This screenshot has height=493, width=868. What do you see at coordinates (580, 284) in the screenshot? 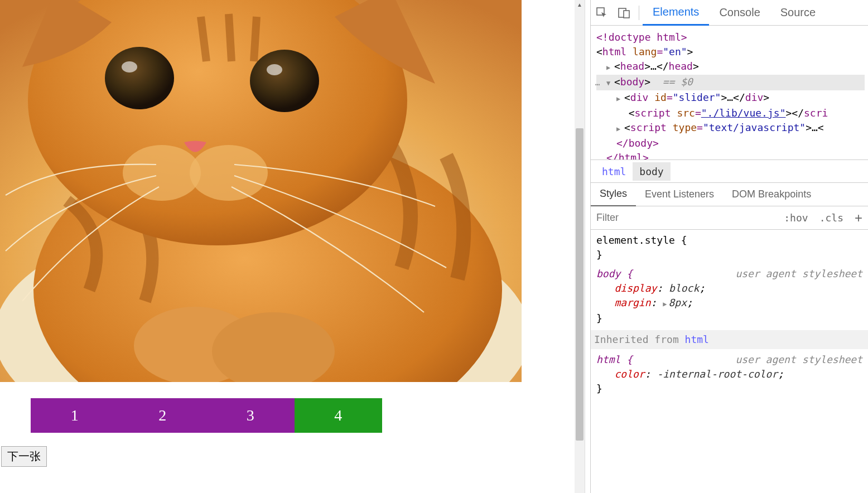
I see `viewport-scrollbar-thumb` at bounding box center [580, 284].